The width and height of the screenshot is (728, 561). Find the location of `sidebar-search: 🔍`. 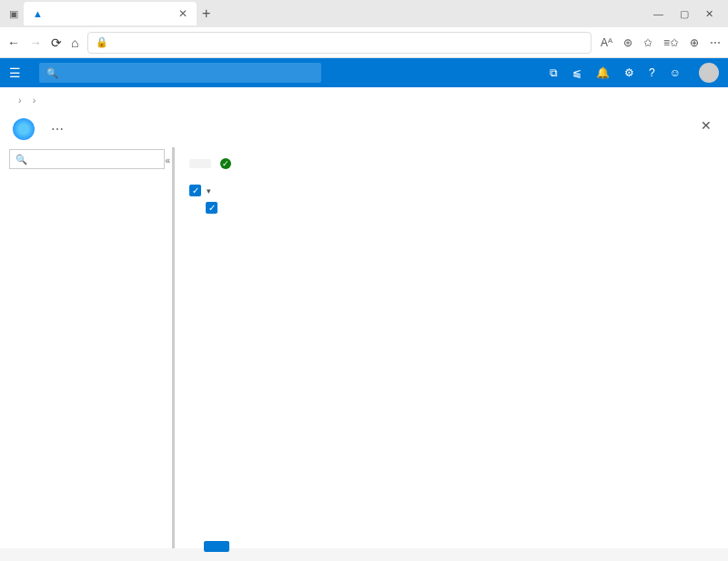

sidebar-search: 🔍 is located at coordinates (87, 159).